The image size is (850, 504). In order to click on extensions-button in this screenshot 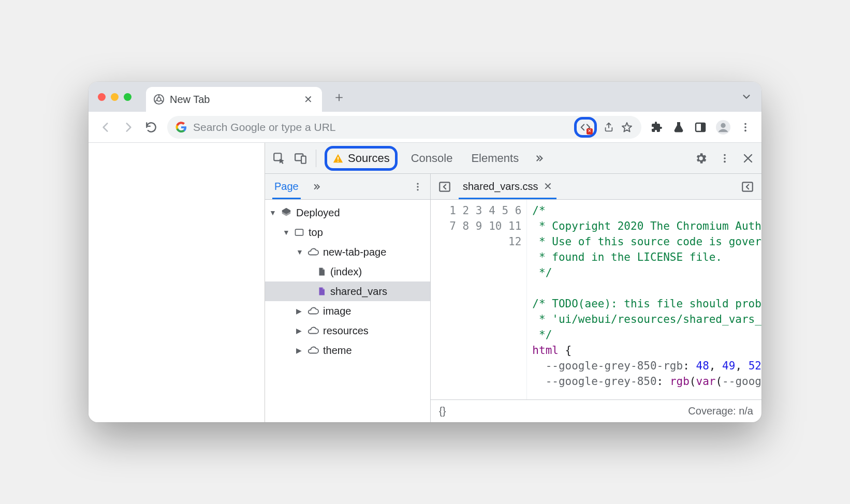, I will do `click(657, 127)`.